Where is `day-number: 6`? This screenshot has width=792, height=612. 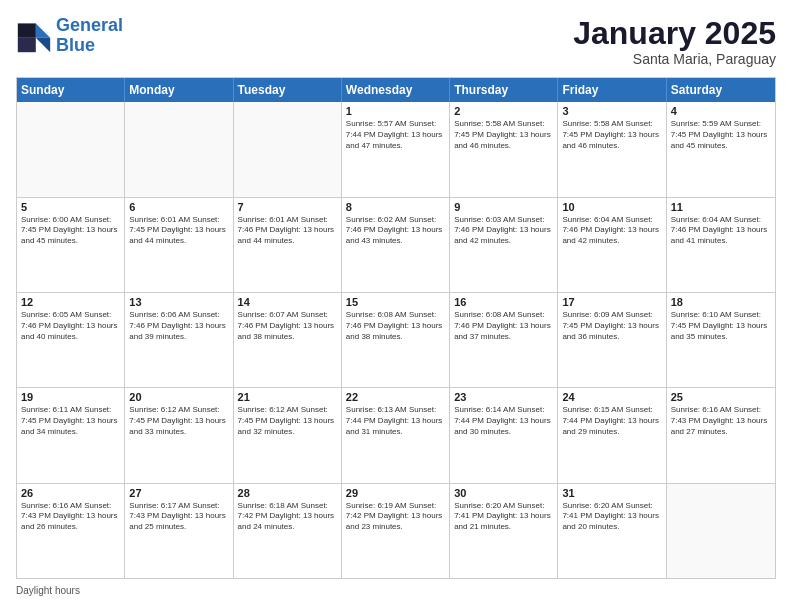 day-number: 6 is located at coordinates (178, 207).